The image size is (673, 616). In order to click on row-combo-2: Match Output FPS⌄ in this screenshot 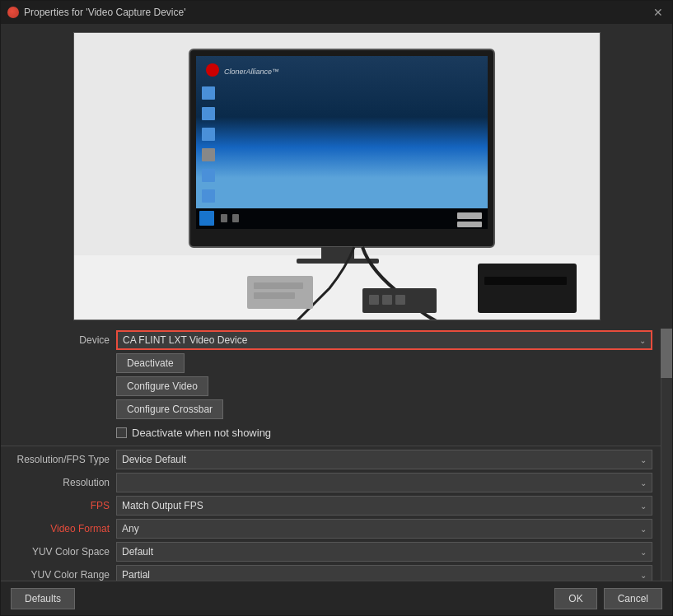, I will do `click(384, 506)`.